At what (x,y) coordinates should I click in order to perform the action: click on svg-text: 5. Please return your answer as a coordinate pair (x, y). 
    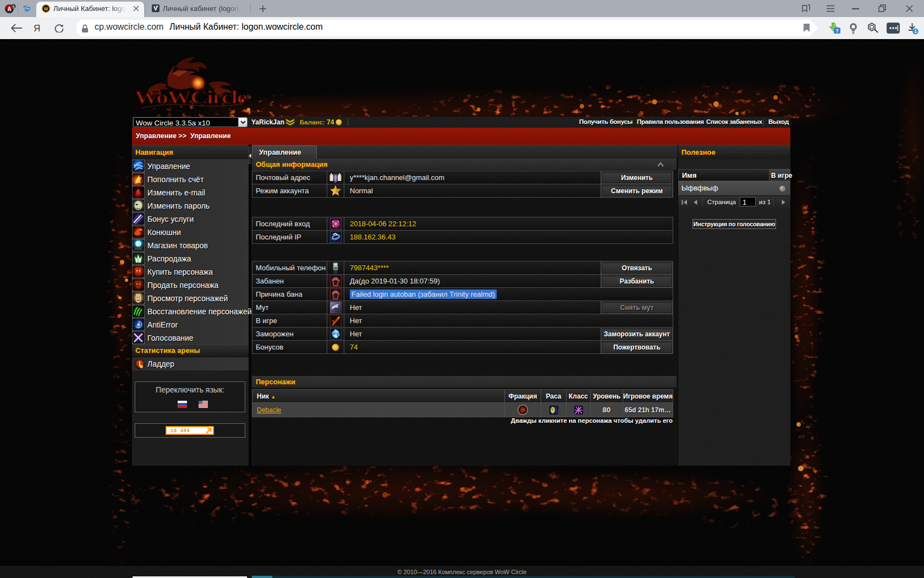
    Looking at the image, I should click on (14, 7).